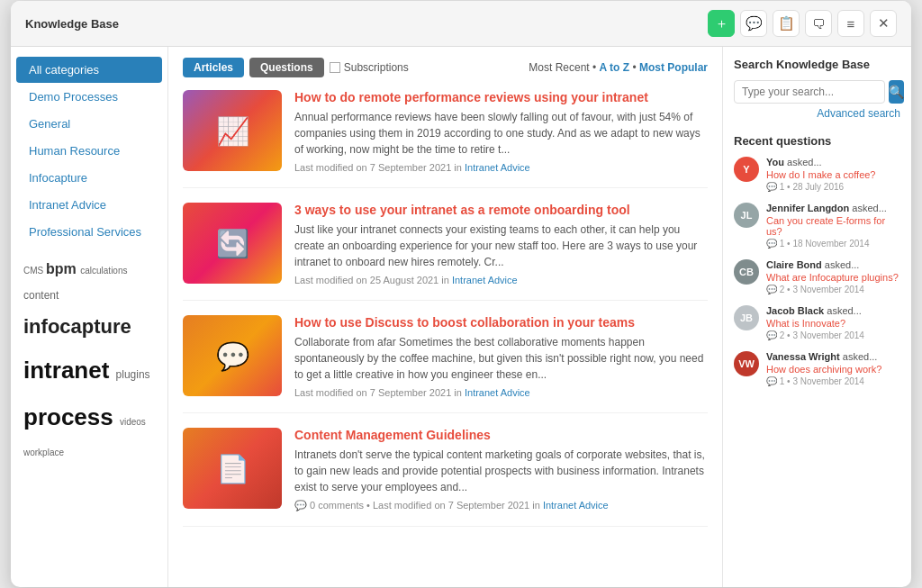  What do you see at coordinates (834, 369) in the screenshot?
I see `question-link: How does archiving work?` at bounding box center [834, 369].